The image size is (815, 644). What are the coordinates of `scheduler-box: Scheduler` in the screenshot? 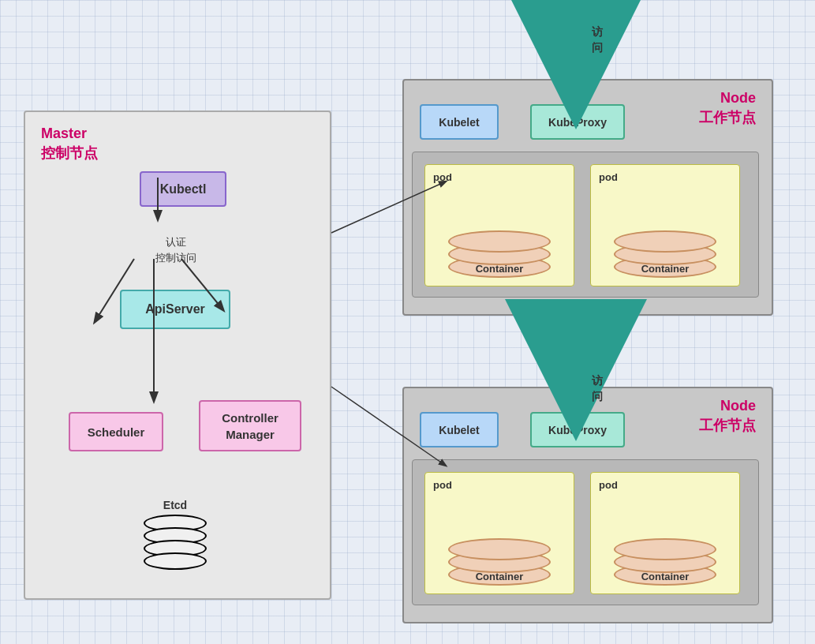 It's located at (116, 432).